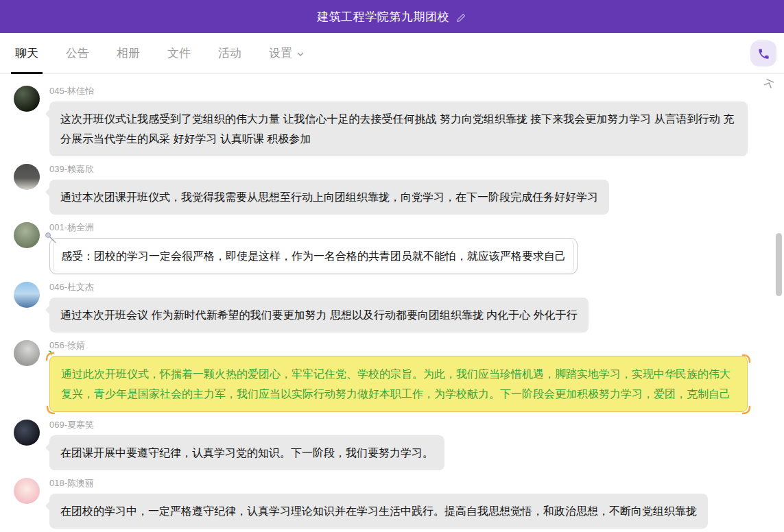  Describe the element at coordinates (392, 245) in the screenshot. I see `chat-message: 001-杨全洲 感受：团校的学习一定会很严格，即使是这样，作为一名合格的共青团员…` at that location.